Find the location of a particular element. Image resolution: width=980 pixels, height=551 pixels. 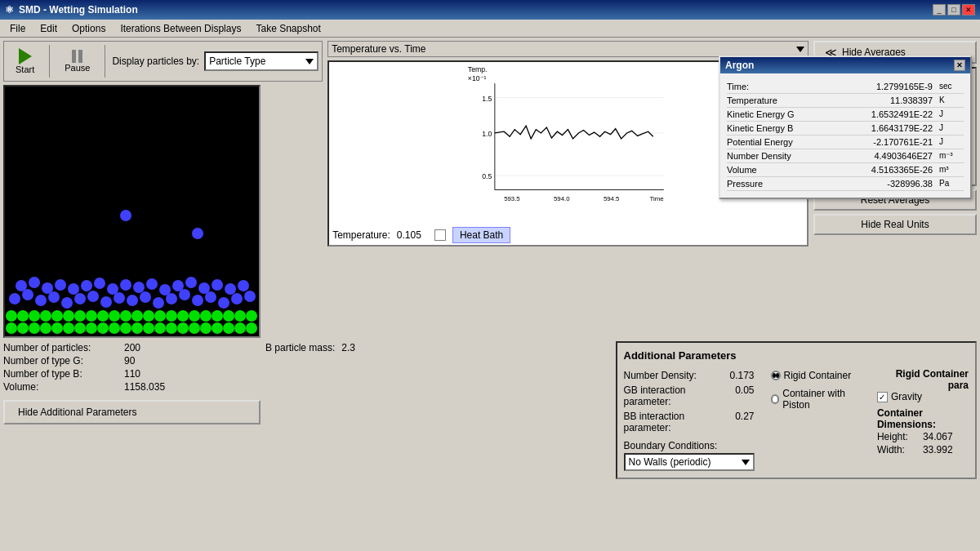

rigid-container-radio is located at coordinates (776, 375).